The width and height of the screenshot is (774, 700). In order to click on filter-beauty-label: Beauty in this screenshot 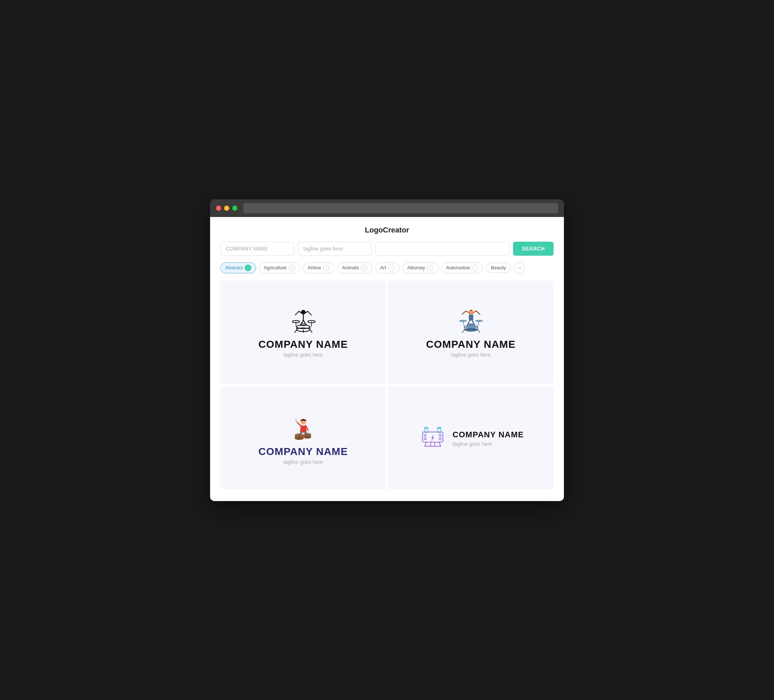, I will do `click(498, 268)`.